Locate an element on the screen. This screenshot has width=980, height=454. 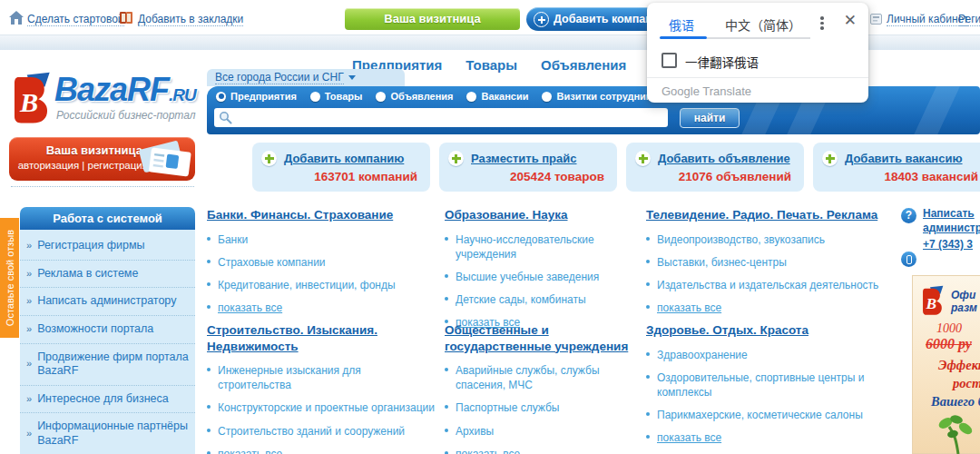
category-item-link: Оздоровительные, спортивные центры и ком… is located at coordinates (769, 385).